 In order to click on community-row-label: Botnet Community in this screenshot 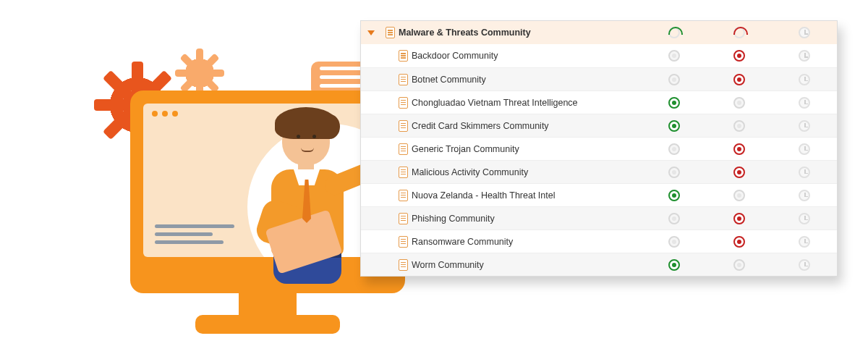, I will do `click(527, 80)`.